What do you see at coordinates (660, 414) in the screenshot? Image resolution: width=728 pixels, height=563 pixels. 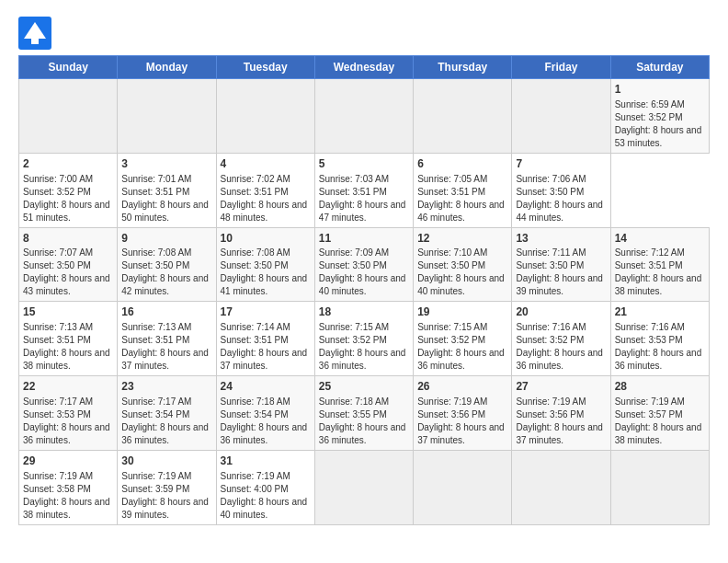 I see `day-cell-28: 28Sunrise: 7:19 AMSunset: 3:57 PMDayligh…` at bounding box center [660, 414].